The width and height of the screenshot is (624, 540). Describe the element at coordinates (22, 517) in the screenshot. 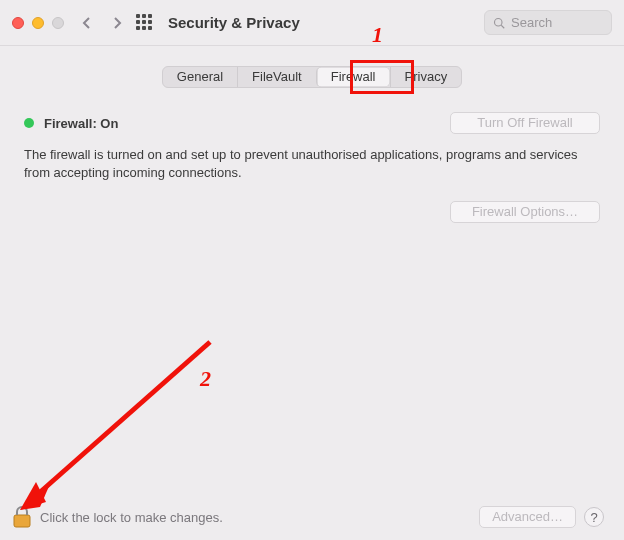

I see `lock-icon` at that location.